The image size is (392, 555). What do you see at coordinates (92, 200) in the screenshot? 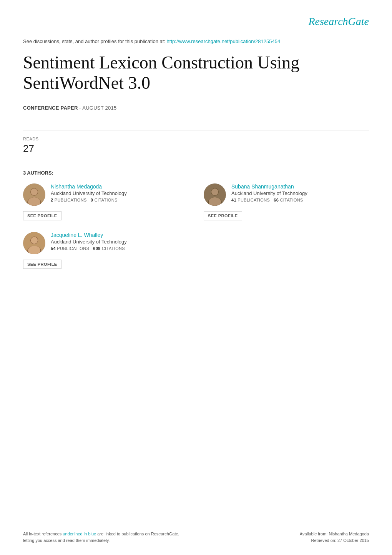
I see `author-cites-1: 0` at bounding box center [92, 200].